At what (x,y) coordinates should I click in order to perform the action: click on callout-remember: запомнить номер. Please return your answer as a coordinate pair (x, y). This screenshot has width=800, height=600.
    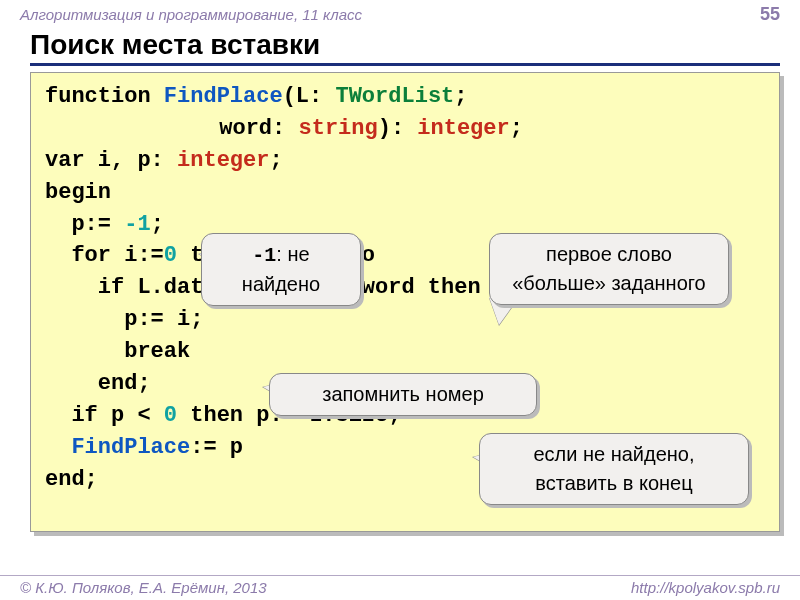
    Looking at the image, I should click on (403, 394).